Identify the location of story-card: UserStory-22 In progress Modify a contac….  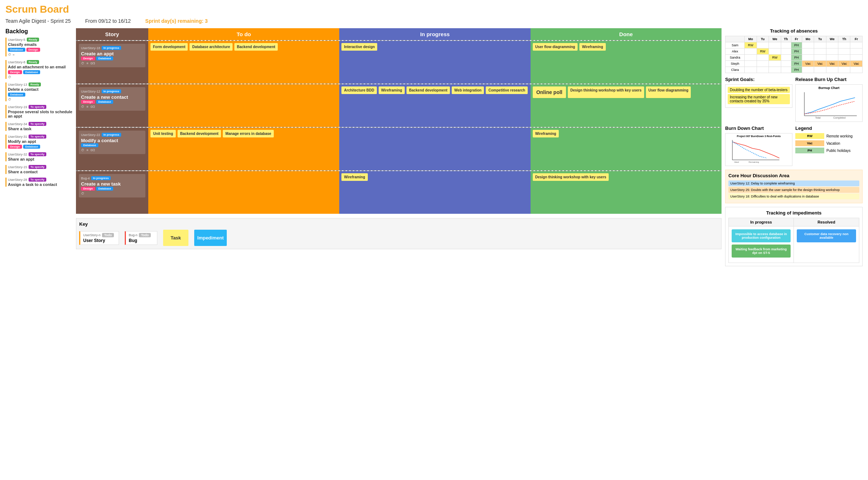
(112, 143).